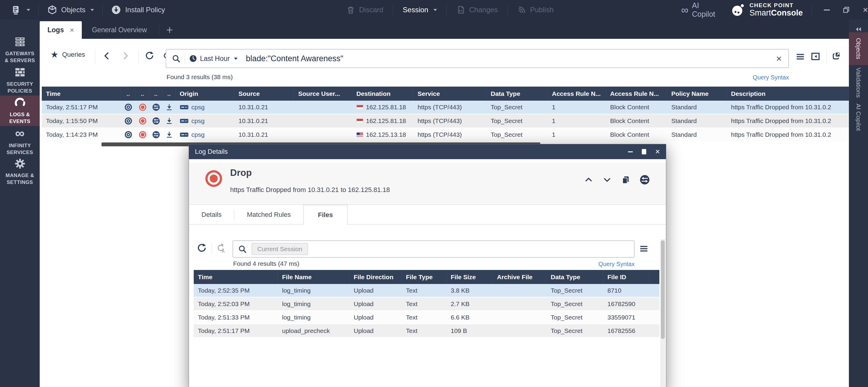 The image size is (868, 387). I want to click on previous-log-chevron-up-icon, so click(589, 180).